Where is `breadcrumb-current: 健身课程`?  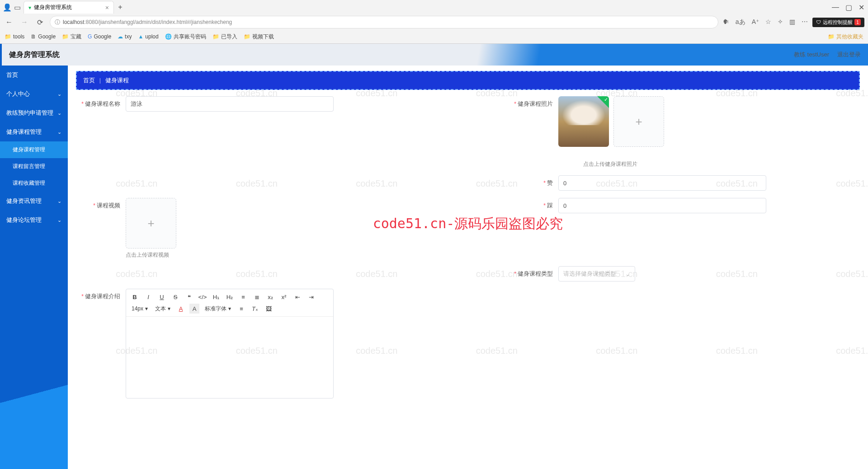
breadcrumb-current: 健身课程 is located at coordinates (117, 80).